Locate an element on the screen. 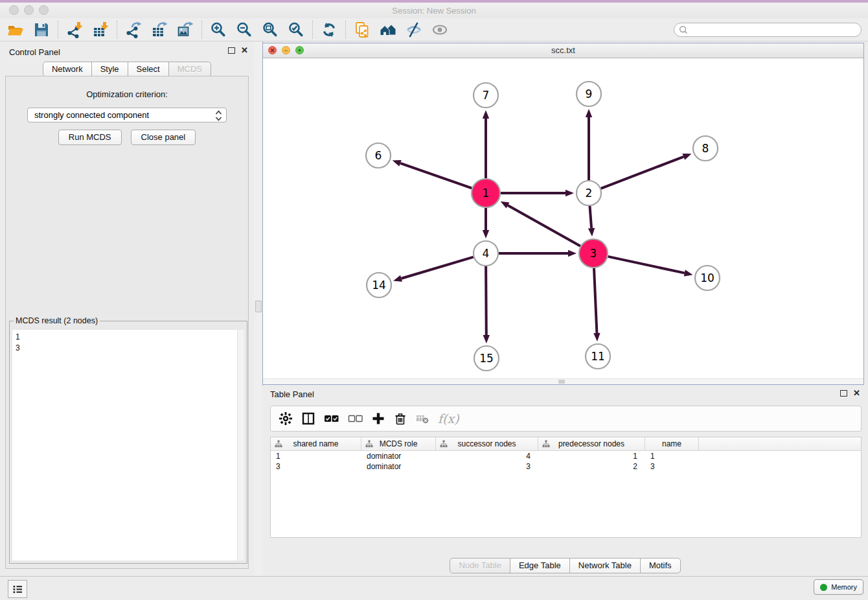 The width and height of the screenshot is (868, 600). node-label: 14 is located at coordinates (379, 285).